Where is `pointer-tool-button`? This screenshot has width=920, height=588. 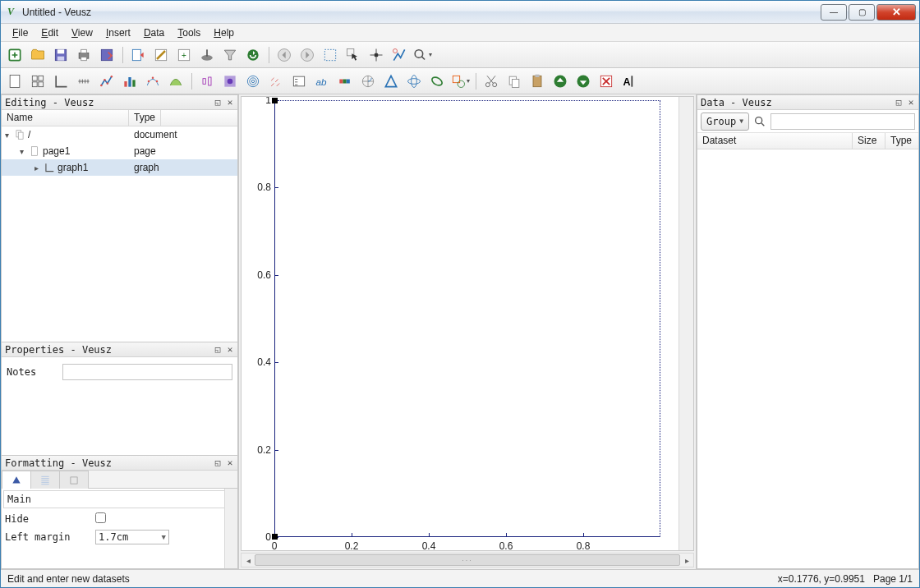
pointer-tool-button is located at coordinates (353, 55).